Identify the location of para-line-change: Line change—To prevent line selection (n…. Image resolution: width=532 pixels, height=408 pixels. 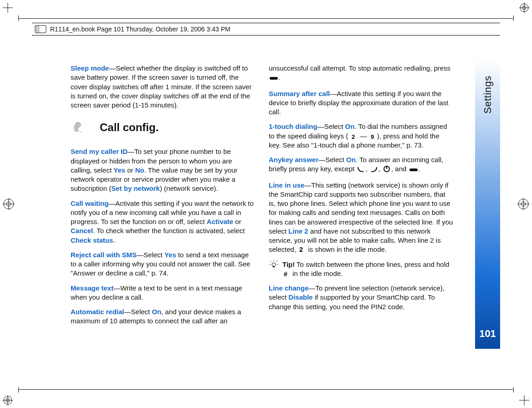
(361, 298).